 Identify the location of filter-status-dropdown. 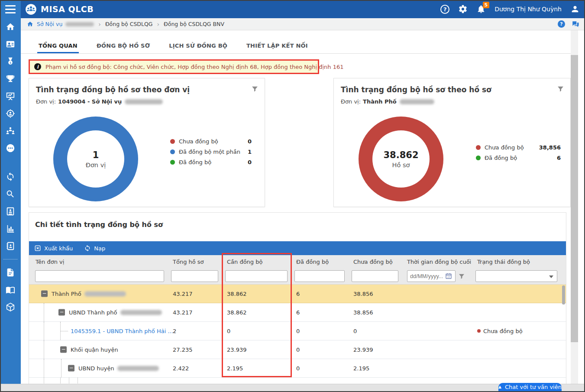
(516, 276).